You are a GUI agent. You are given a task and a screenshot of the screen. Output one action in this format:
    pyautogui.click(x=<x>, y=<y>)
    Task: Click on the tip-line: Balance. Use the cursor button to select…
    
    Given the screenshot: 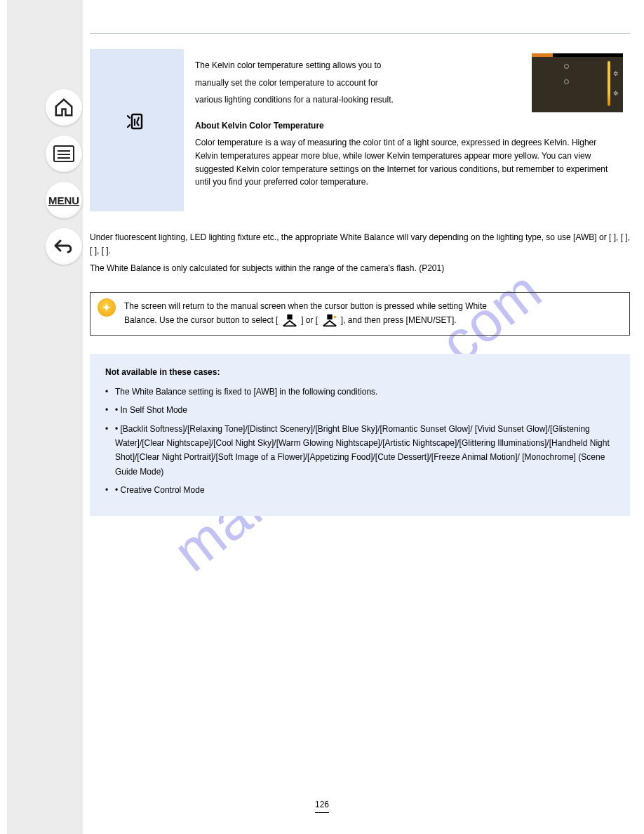 What is the action you would take?
    pyautogui.click(x=372, y=321)
    